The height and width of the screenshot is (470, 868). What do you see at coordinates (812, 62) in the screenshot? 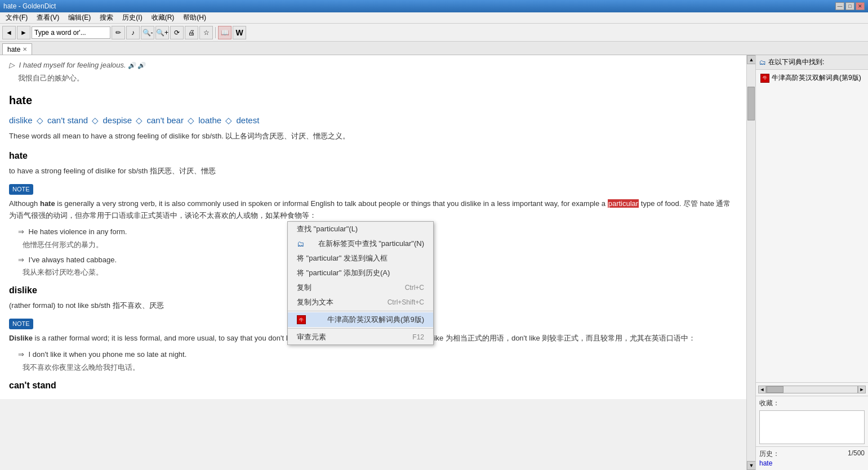
I see `right-panel-header: 🗂 在以下词典中找到:` at bounding box center [812, 62].